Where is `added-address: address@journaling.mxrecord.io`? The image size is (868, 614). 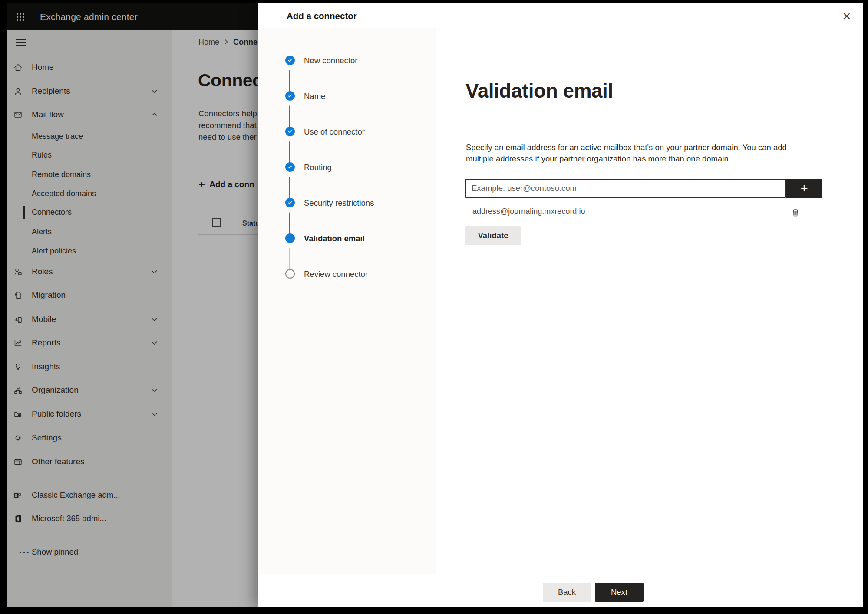 added-address: address@journaling.mxrecord.io is located at coordinates (529, 212).